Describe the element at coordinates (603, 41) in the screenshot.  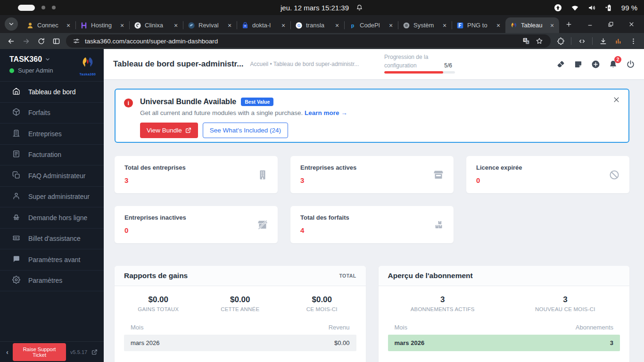
I see `download-icon` at that location.